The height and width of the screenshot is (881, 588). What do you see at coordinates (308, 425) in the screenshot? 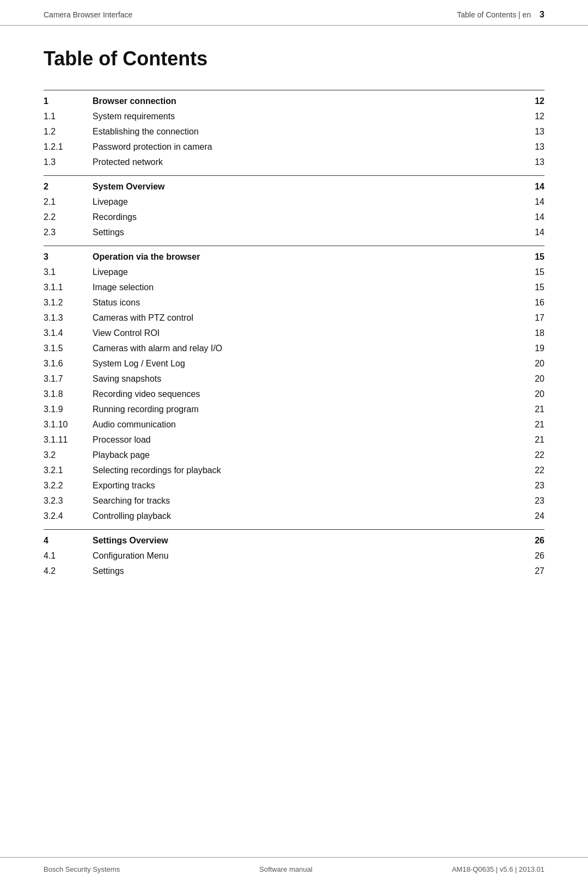
I see `toc-title: Audio communication` at bounding box center [308, 425].